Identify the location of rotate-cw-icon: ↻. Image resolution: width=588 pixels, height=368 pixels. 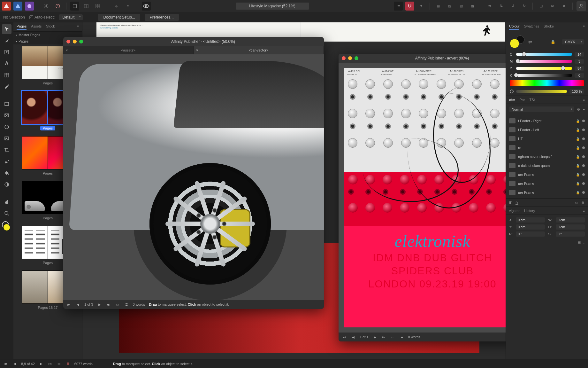
(524, 6).